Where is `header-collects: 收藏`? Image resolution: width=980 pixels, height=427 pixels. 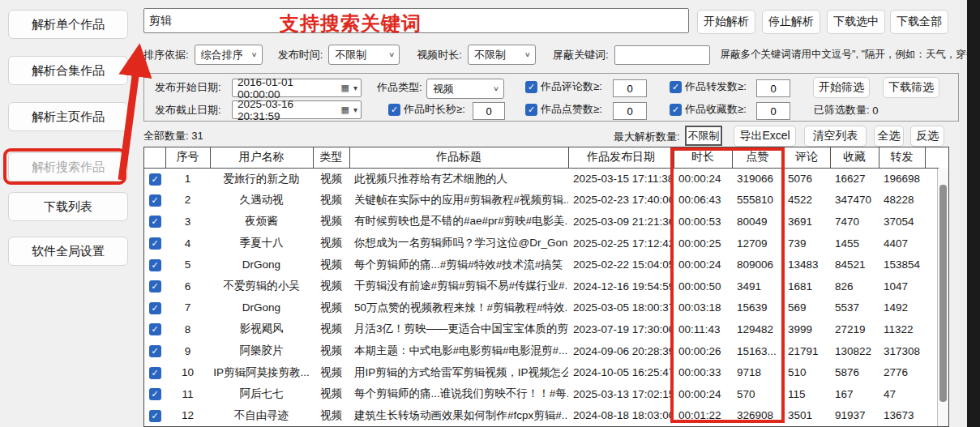 header-collects: 收藏 is located at coordinates (854, 157).